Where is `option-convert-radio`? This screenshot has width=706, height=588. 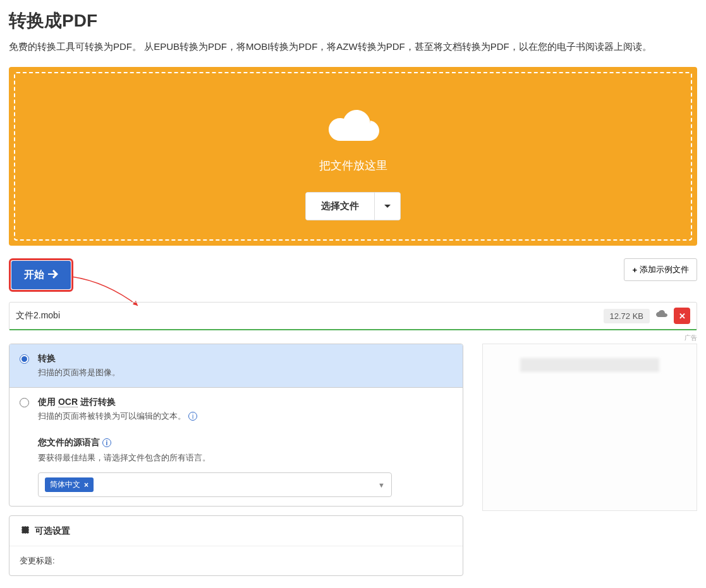 option-convert-radio is located at coordinates (24, 359).